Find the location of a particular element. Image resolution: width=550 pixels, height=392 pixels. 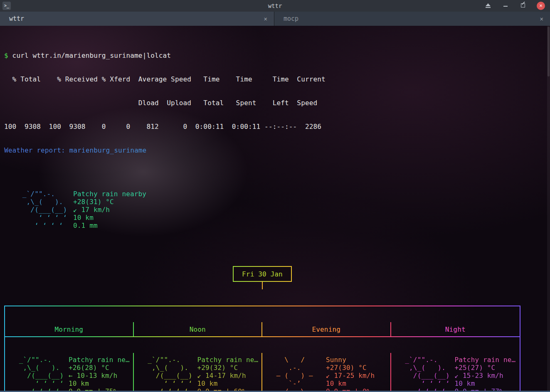

title-bar: >_ wttr ✕ is located at coordinates (275, 6).